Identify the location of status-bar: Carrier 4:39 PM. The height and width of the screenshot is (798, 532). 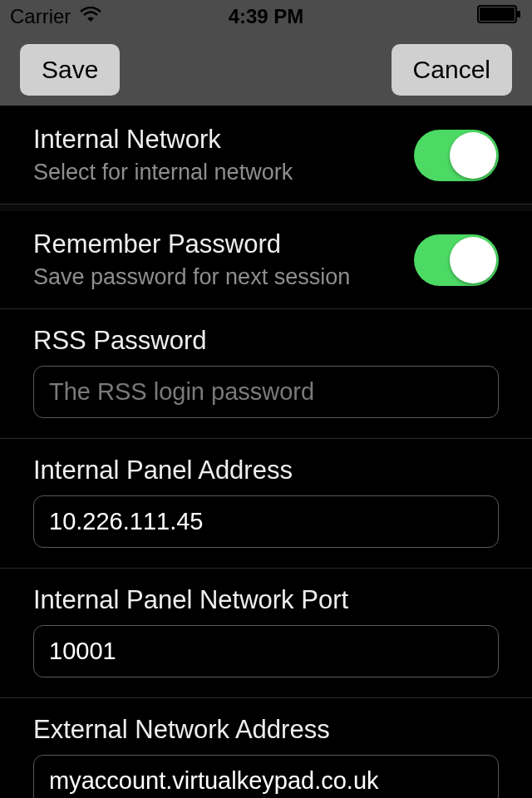
(266, 17).